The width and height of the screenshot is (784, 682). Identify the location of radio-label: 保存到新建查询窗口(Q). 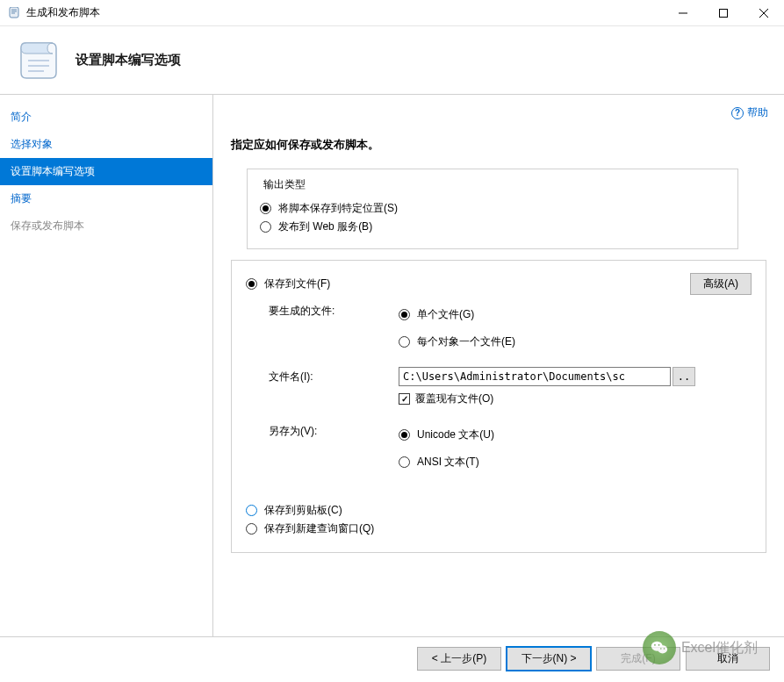
(320, 528).